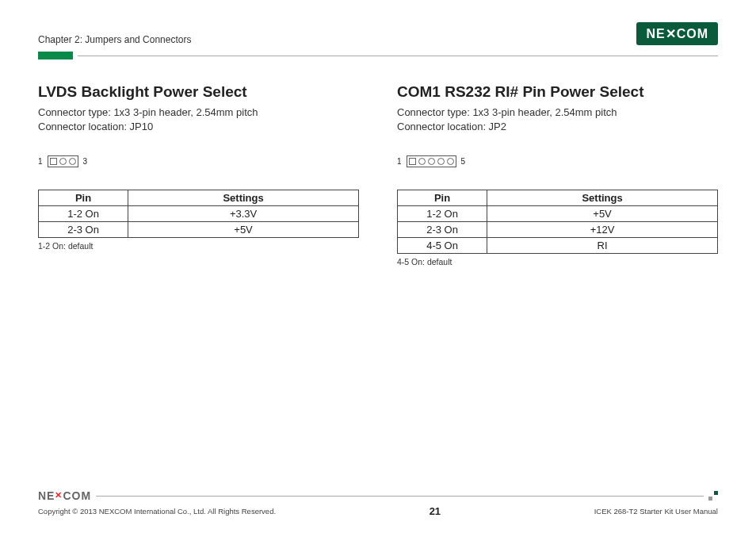  Describe the element at coordinates (464, 162) in the screenshot. I see `pin-label-end: 5` at that location.